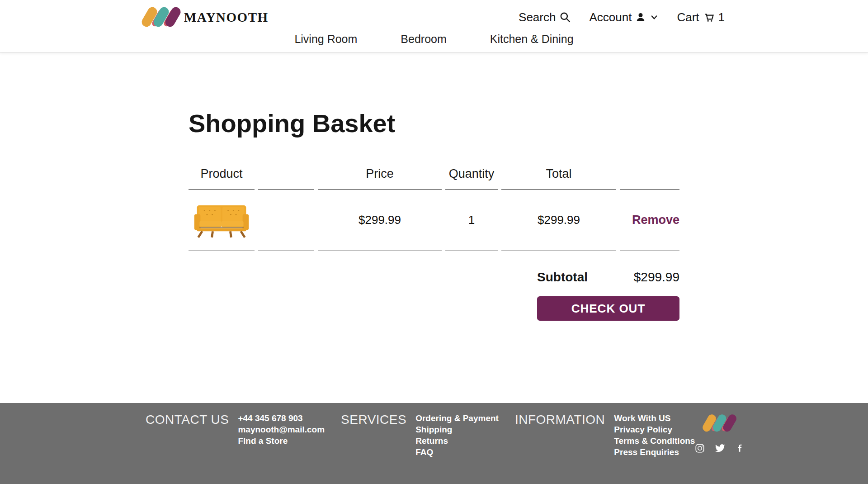  I want to click on footer-link-work-with-us: Work With US, so click(655, 418).